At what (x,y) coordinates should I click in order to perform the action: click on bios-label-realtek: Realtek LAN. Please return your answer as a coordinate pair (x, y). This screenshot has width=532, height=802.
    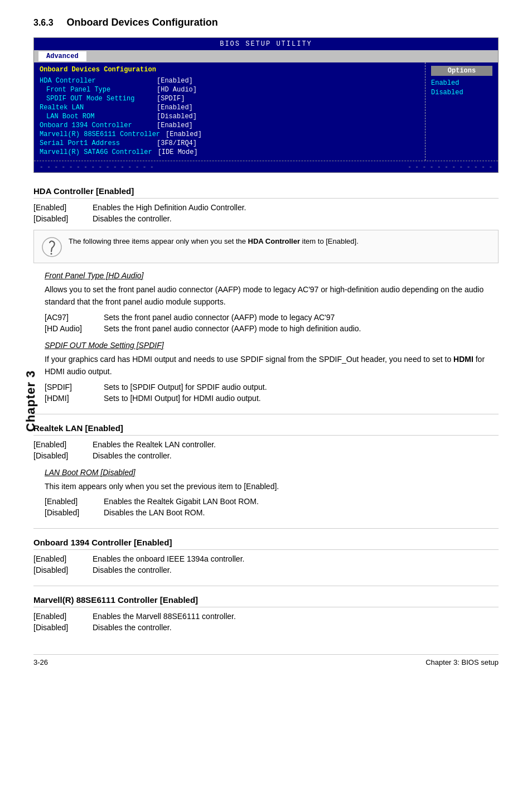
    Looking at the image, I should click on (95, 108).